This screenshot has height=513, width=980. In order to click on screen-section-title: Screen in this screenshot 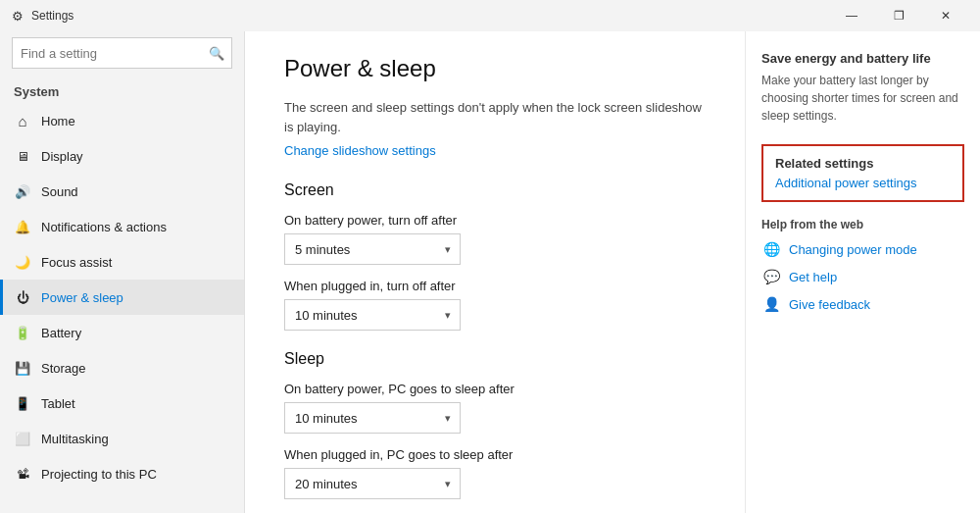, I will do `click(495, 190)`.